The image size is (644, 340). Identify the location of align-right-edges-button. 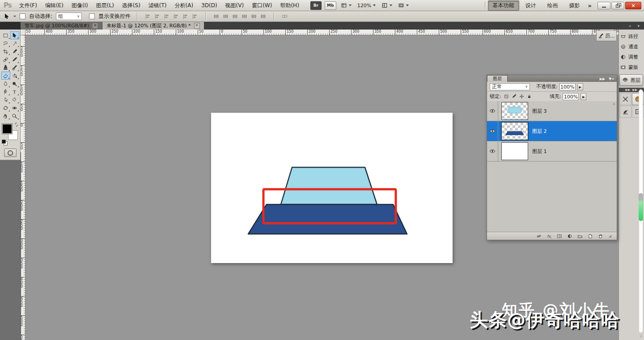
(195, 17).